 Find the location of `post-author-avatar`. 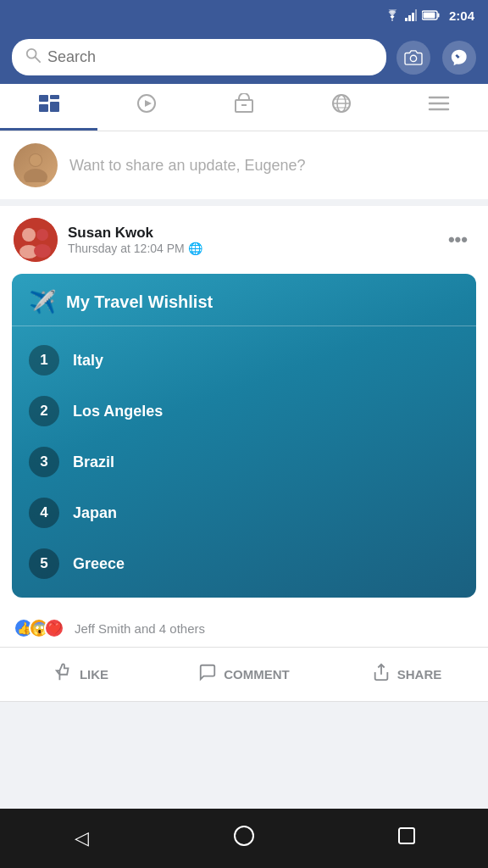

post-author-avatar is located at coordinates (36, 240).